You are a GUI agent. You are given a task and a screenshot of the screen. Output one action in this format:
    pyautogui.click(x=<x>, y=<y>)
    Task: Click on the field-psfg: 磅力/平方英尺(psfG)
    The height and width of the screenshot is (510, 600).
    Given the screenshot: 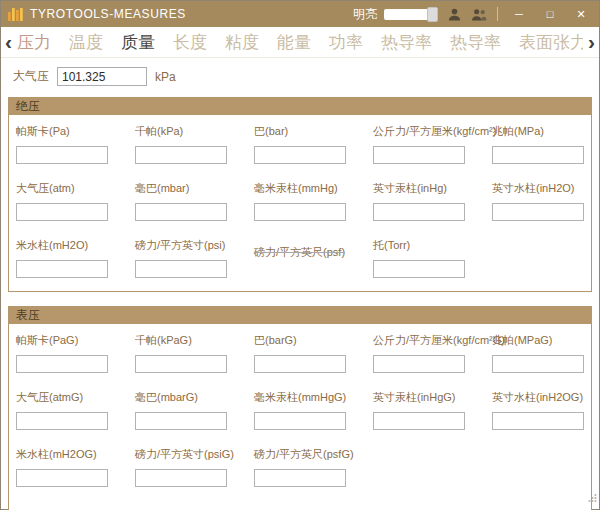 What is the action you would take?
    pyautogui.click(x=300, y=467)
    